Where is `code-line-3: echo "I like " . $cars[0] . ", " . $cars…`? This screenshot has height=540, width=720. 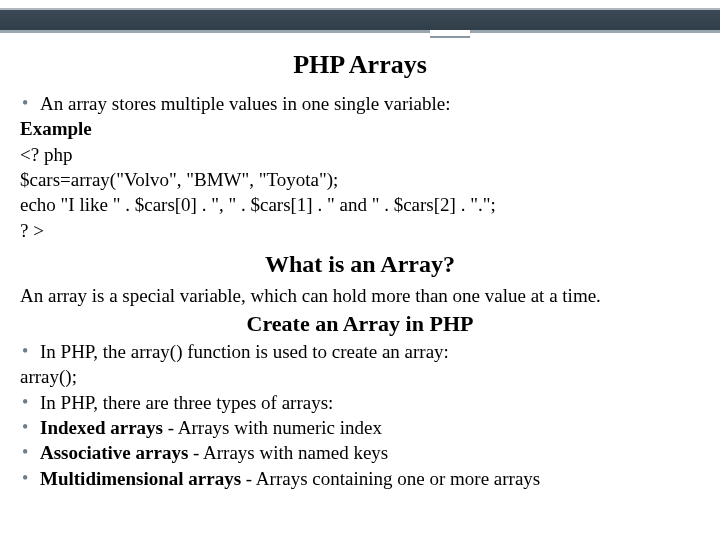 code-line-3: echo "I like " . $cars[0] . ", " . $cars… is located at coordinates (360, 205).